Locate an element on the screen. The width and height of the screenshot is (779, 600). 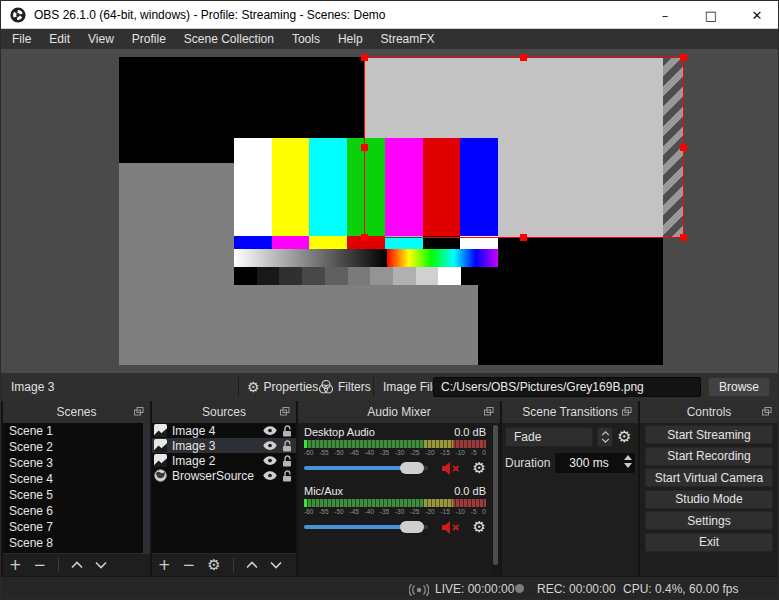
mixer-scrollbar is located at coordinates (496, 499).